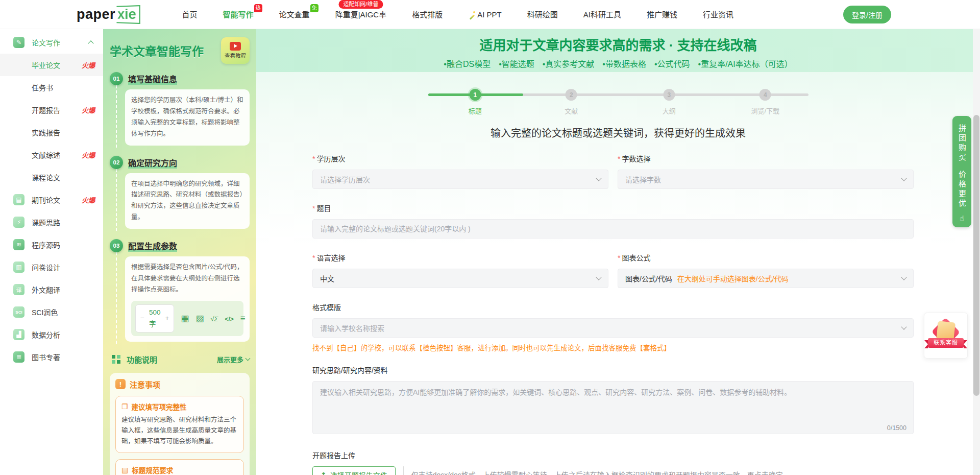 This screenshot has width=980, height=475. Describe the element at coordinates (180, 110) in the screenshot. I see `guide-step-1: 01 填写基础信息 选择您的学历层次（本科/硕士/博士）和学校模板，确保格式规范…` at that location.